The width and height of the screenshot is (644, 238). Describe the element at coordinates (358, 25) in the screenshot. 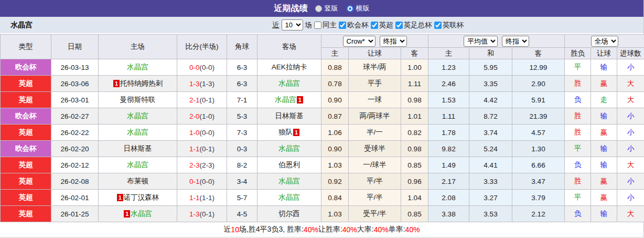

I see `europa-conf-label: 欧会杯` at that location.